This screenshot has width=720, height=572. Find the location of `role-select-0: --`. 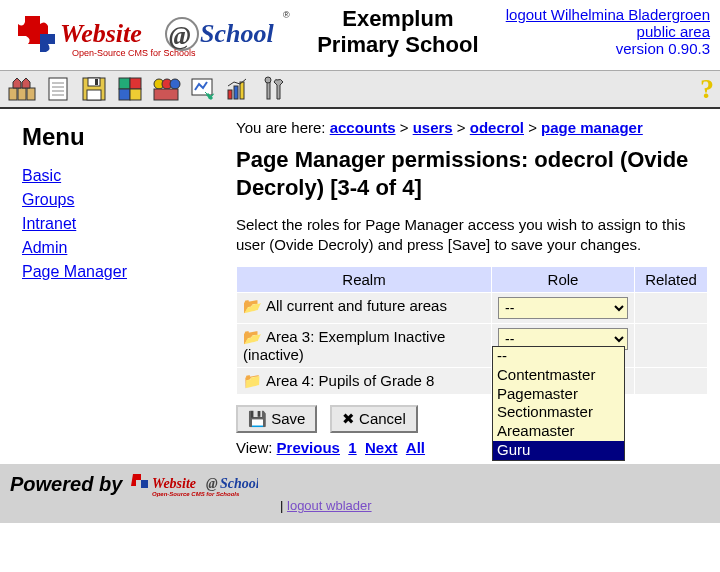

role-select-0: -- is located at coordinates (563, 308).